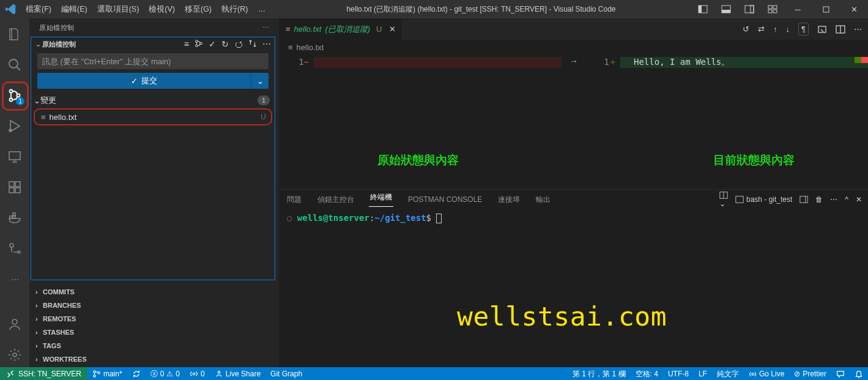 The width and height of the screenshot is (868, 380). What do you see at coordinates (381, 199) in the screenshot?
I see `panel-tab-terminal: 終端機` at bounding box center [381, 199].